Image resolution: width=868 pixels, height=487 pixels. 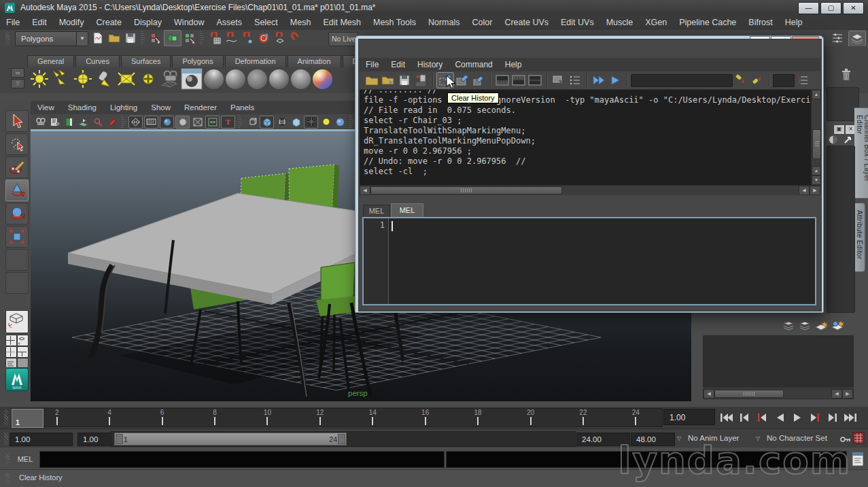 What do you see at coordinates (850, 418) in the screenshot?
I see `go-to-end-button` at bounding box center [850, 418].